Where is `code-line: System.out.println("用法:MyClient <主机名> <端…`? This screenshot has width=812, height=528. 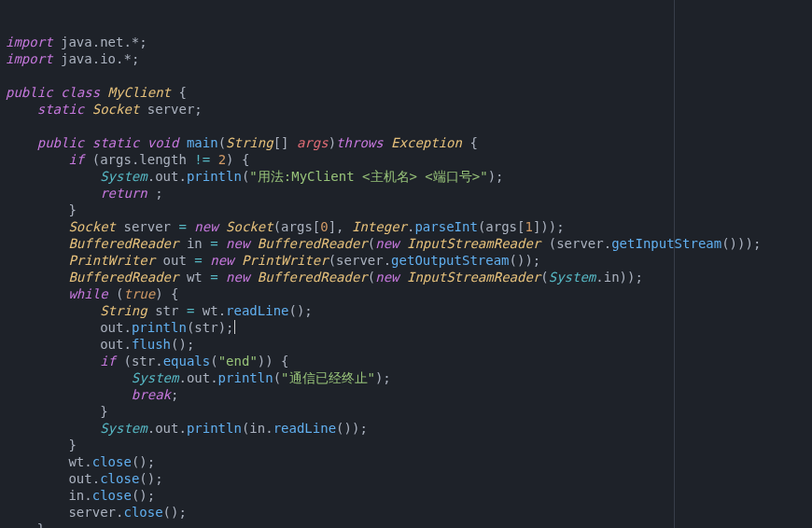 code-line: System.out.println("用法:MyClient <主机名> <端… is located at coordinates (255, 176).